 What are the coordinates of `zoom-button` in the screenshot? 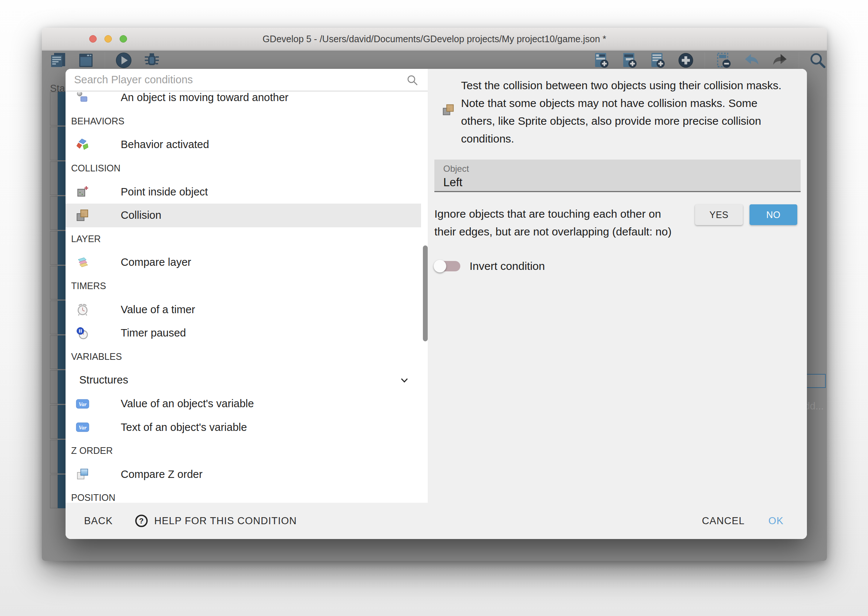 It's located at (123, 39).